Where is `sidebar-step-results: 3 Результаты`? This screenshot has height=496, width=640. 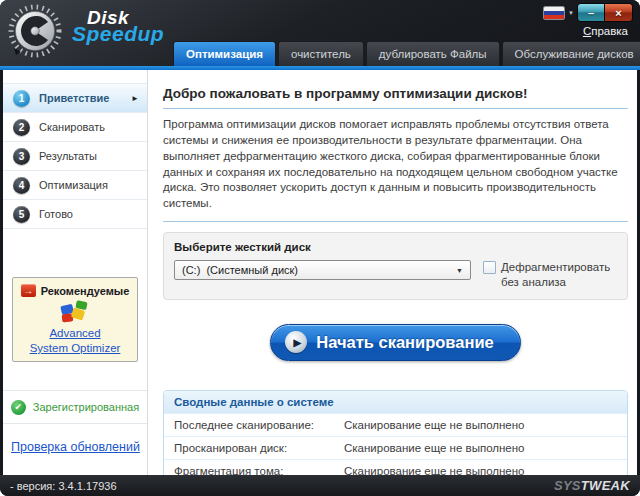
sidebar-step-results: 3 Результаты is located at coordinates (75, 156).